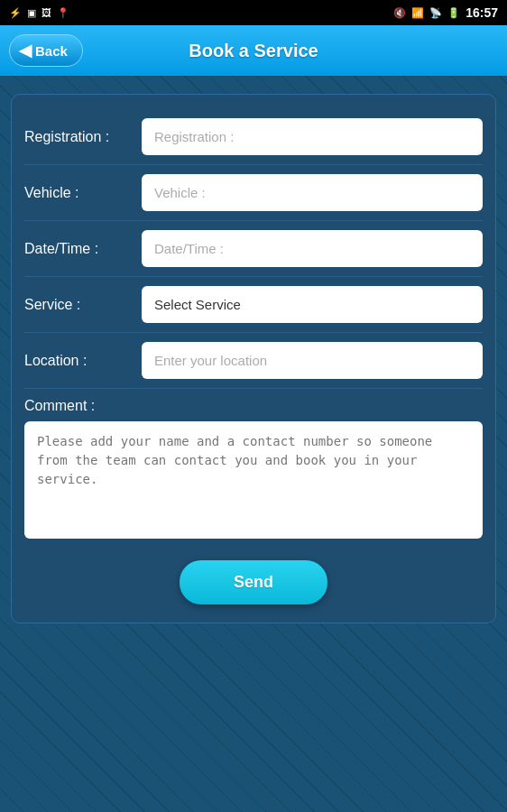 The height and width of the screenshot is (812, 507). Describe the element at coordinates (254, 583) in the screenshot. I see `send-row: Send` at that location.